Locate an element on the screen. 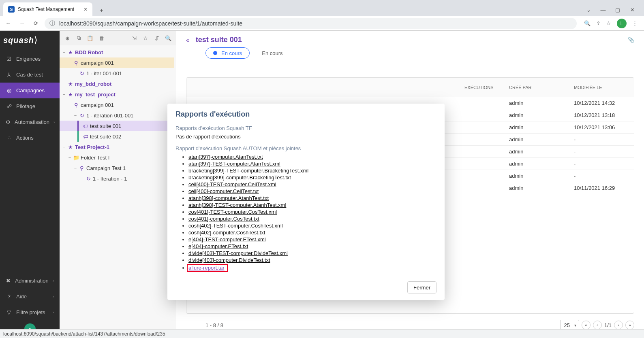  nav-filtre-projets: ▽Filtre projets› is located at coordinates (30, 312).